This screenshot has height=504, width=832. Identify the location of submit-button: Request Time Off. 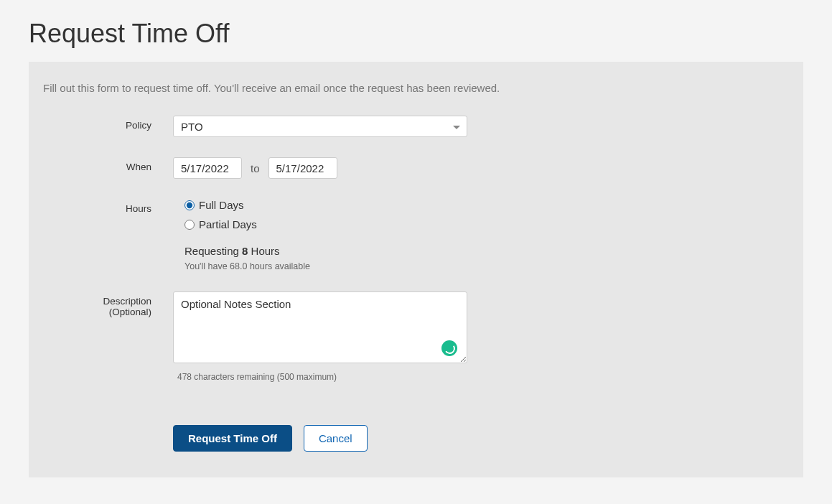
(233, 438).